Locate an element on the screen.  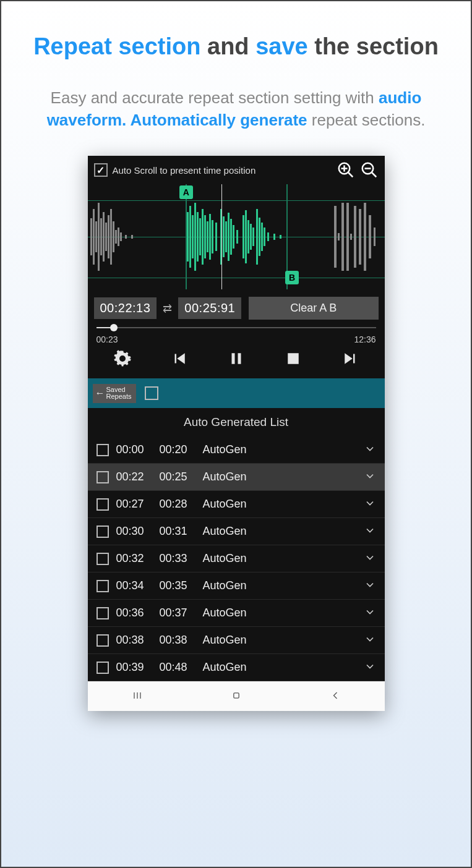
saved-repeats-button: ← Saved Repeats is located at coordinates (115, 393).